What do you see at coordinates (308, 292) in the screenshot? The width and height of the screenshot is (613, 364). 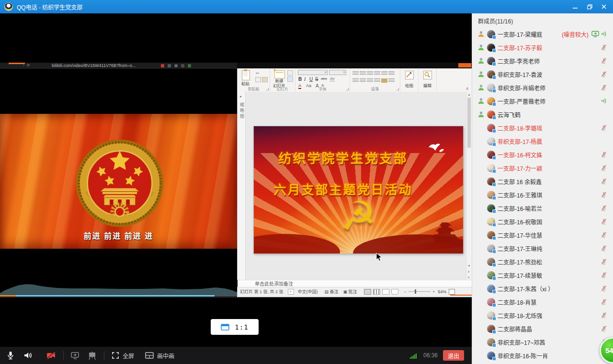 I see `language-indicator: 中文(中国)` at bounding box center [308, 292].